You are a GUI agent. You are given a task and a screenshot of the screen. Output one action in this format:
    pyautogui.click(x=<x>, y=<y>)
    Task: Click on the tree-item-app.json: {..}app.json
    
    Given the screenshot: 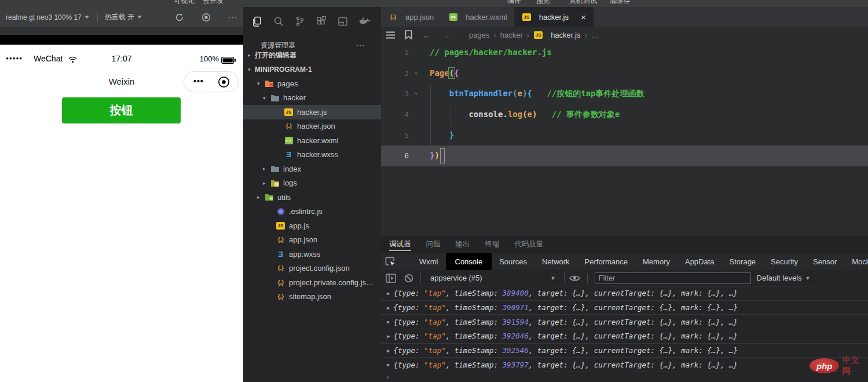 What is the action you would take?
    pyautogui.click(x=312, y=240)
    